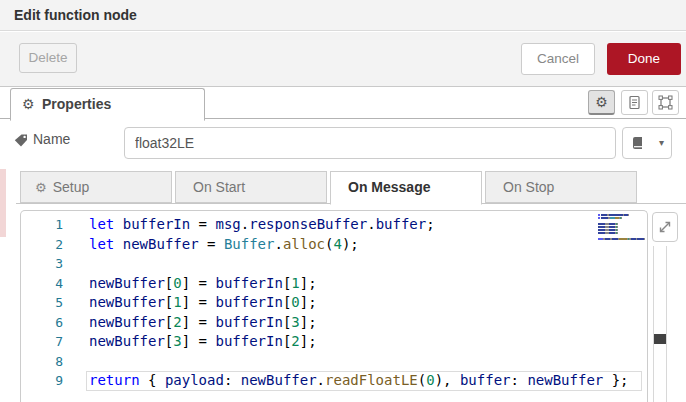 The height and width of the screenshot is (402, 686). I want to click on dialog-title: Edit function node, so click(76, 15).